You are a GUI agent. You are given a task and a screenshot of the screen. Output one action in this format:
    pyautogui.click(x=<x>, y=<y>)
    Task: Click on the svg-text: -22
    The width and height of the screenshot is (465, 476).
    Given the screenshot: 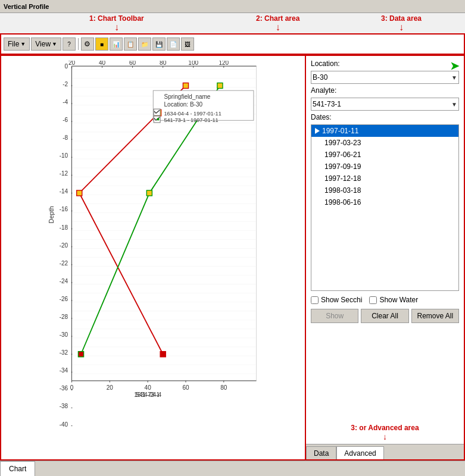 What is the action you would take?
    pyautogui.click(x=64, y=263)
    